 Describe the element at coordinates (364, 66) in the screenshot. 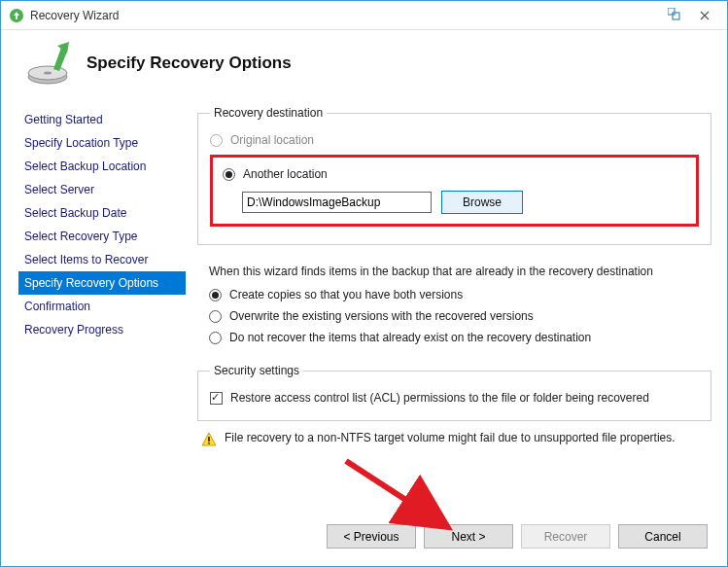

I see `wizard-header: Specify Recovery Options` at that location.